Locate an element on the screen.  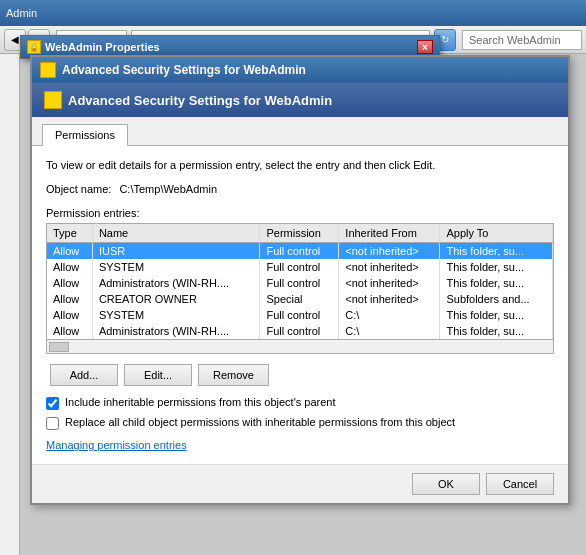
cell-name: IUSR is located at coordinates (176, 252).